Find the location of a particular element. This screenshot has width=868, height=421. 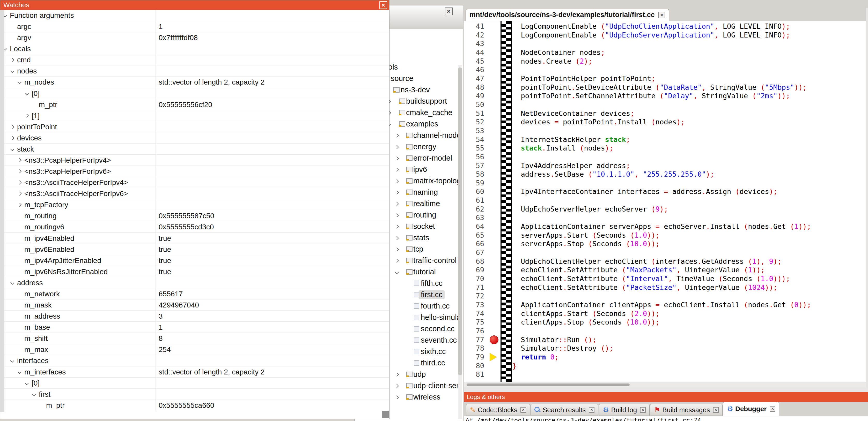

code-line: LogComponentEnable ("UdpEchoServerApplic… is located at coordinates (688, 35).